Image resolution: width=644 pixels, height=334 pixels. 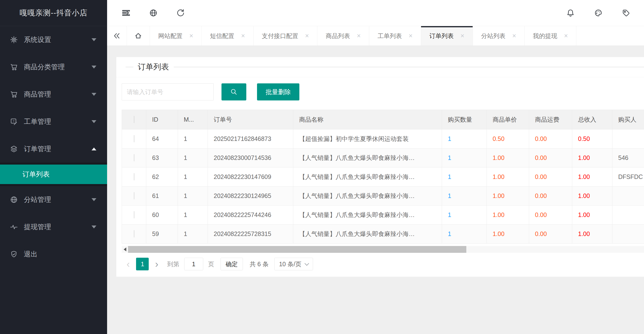 I want to click on bell-icon, so click(x=570, y=13).